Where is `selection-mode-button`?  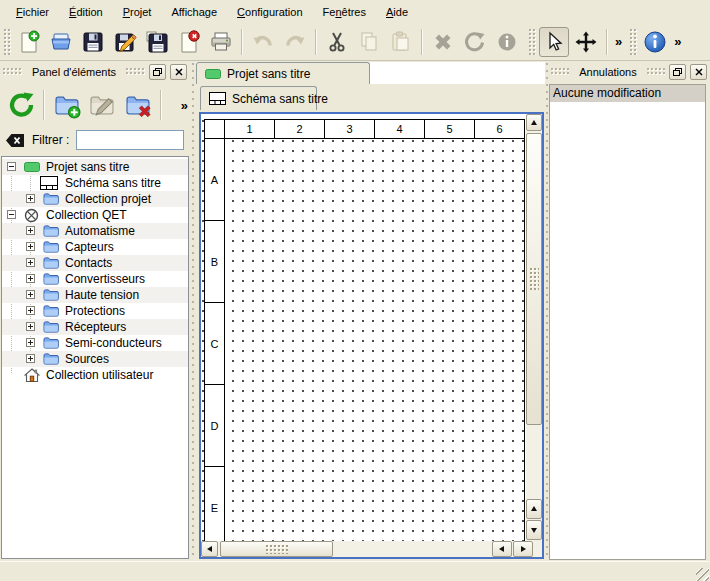
selection-mode-button is located at coordinates (554, 42).